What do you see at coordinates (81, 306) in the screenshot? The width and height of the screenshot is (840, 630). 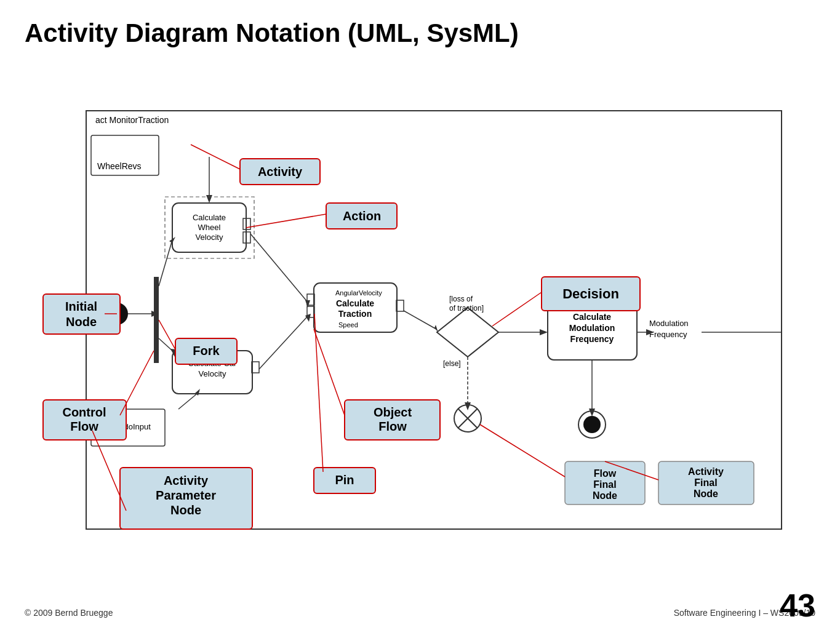 I see `init-node-anno-label: Initial` at bounding box center [81, 306].